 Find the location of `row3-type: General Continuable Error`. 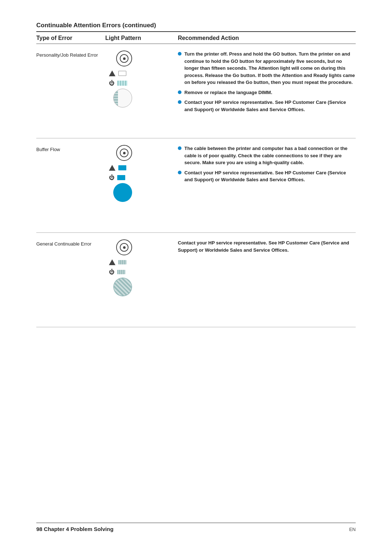

row3-type: General Continuable Error is located at coordinates (71, 243).